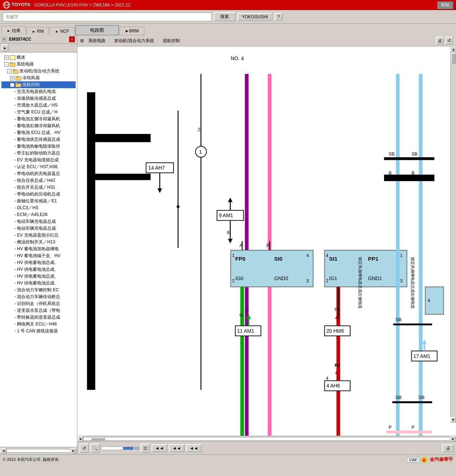  Describe the element at coordinates (39, 181) in the screenshot. I see `list-item-combo-meter: - 组合仪表总成／H42` at that location.